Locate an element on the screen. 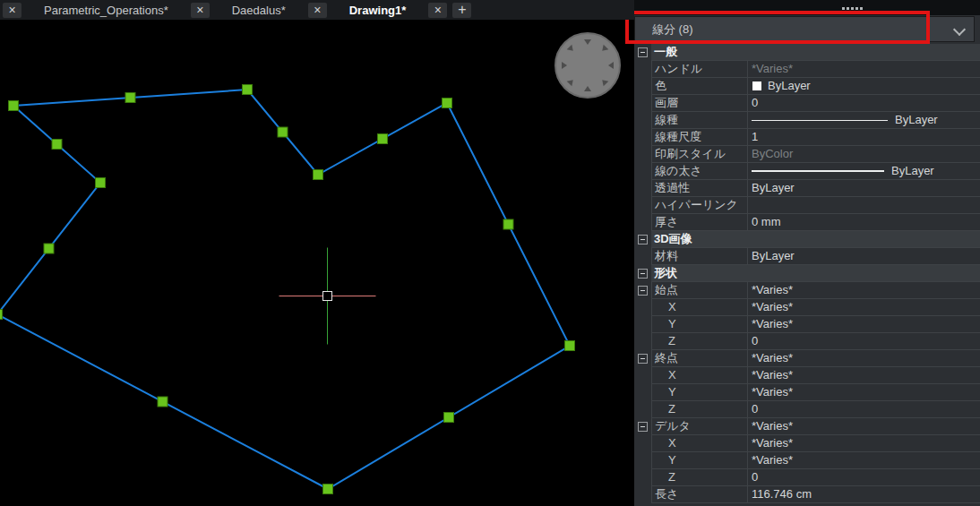  property-value: 0 mm is located at coordinates (864, 222).